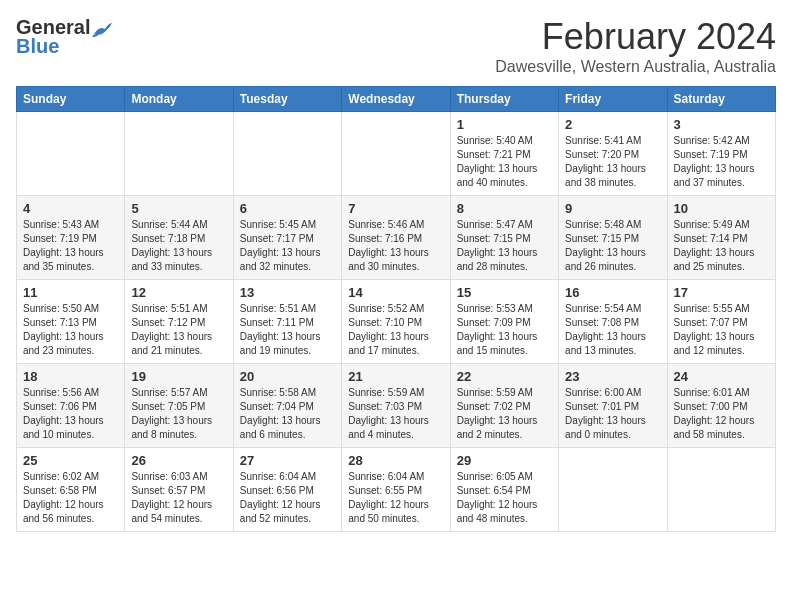 The image size is (792, 612). What do you see at coordinates (721, 322) in the screenshot?
I see `calendar-cell: 17Sunrise: 5:55 AM Sunset: 7:07 PM Dayli…` at bounding box center [721, 322].